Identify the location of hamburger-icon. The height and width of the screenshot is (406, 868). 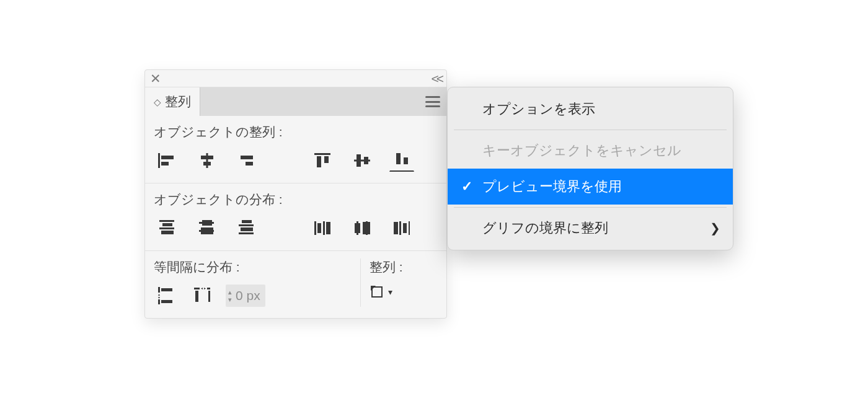
(433, 102).